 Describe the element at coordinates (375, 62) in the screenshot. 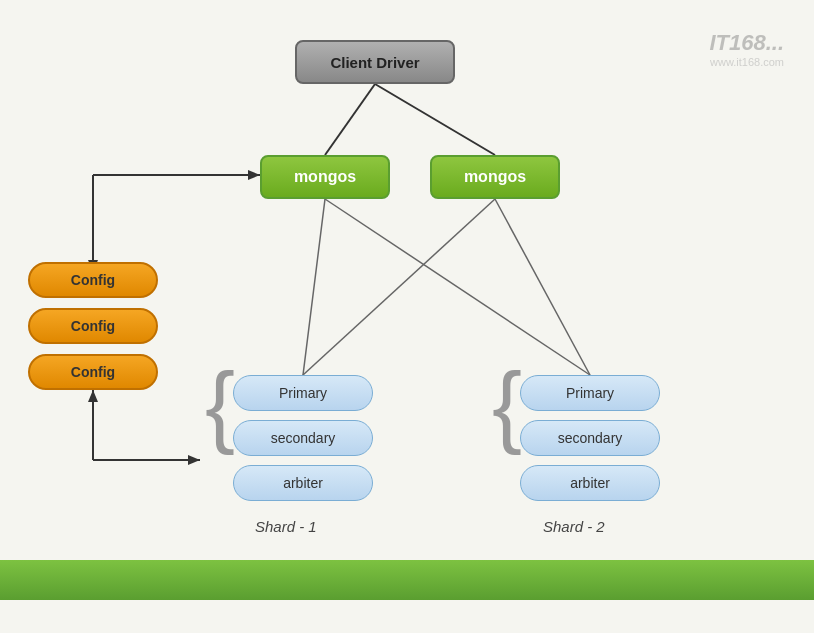

I see `client-driver-box: Client Driver` at that location.